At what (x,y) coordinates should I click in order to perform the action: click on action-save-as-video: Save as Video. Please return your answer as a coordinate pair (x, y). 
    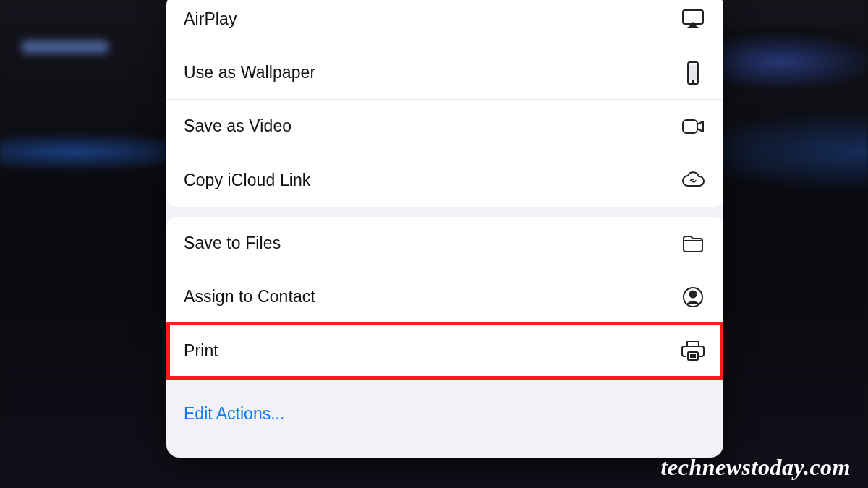
    Looking at the image, I should click on (445, 127).